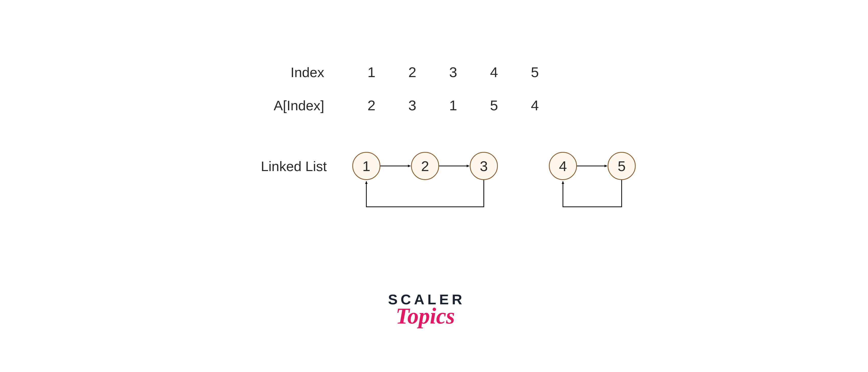 The image size is (868, 372). Describe the element at coordinates (535, 72) in the screenshot. I see `index-cell: 5` at that location.